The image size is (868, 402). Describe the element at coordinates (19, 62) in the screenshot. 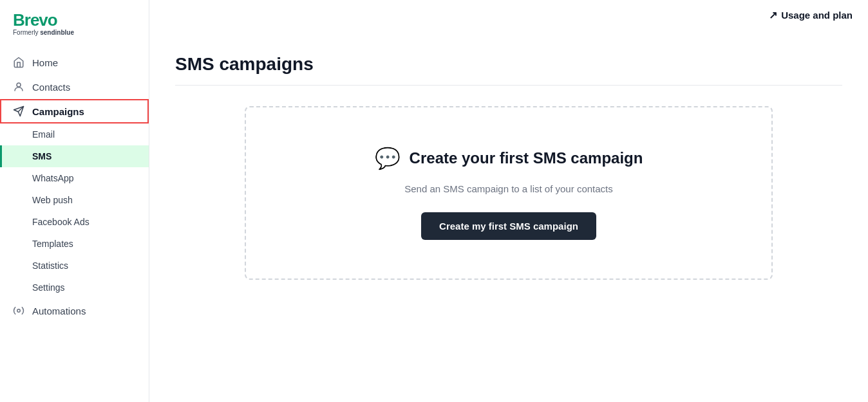

I see `home-icon` at that location.